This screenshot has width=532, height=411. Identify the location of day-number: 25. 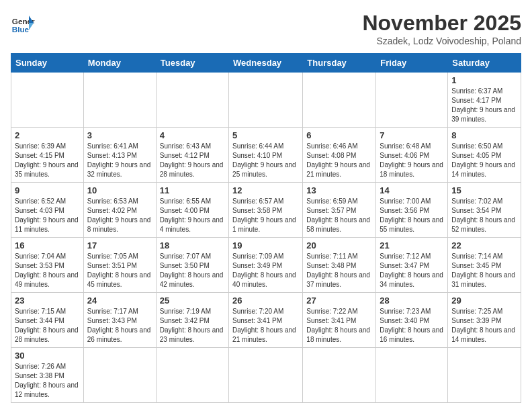
(192, 301).